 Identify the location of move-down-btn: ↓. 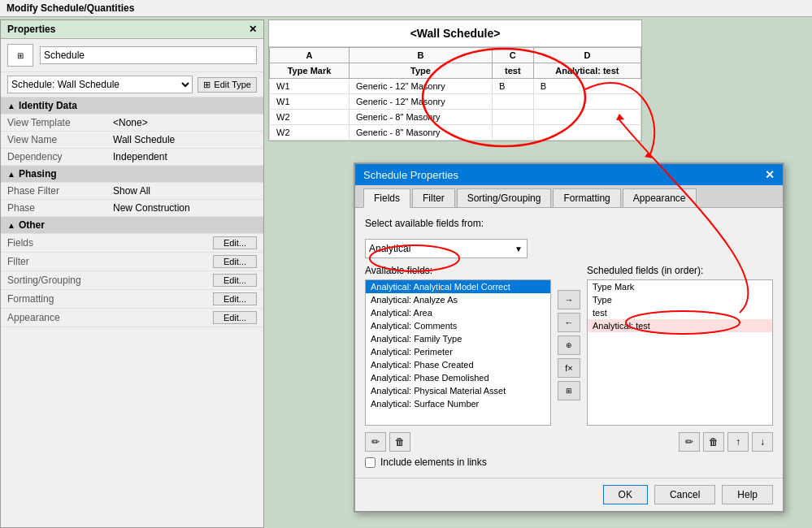
(762, 442).